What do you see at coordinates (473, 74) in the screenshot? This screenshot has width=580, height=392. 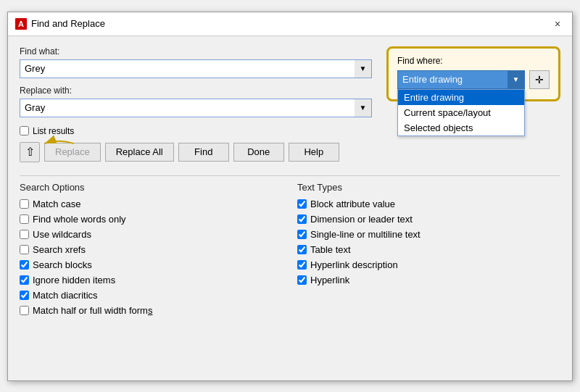 I see `find-where-section: Find where: ▼ Entire drawing Current spa…` at bounding box center [473, 74].